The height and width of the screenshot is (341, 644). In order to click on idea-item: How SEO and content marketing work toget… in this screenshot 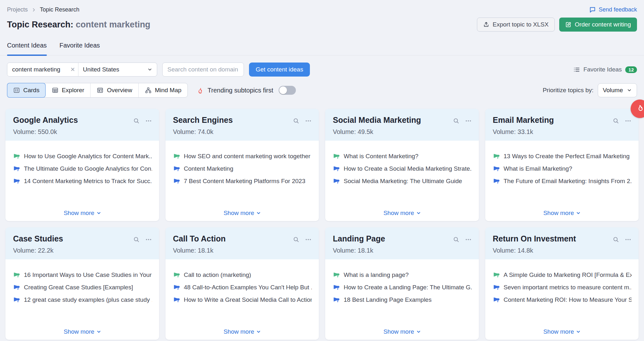, I will do `click(243, 156)`.